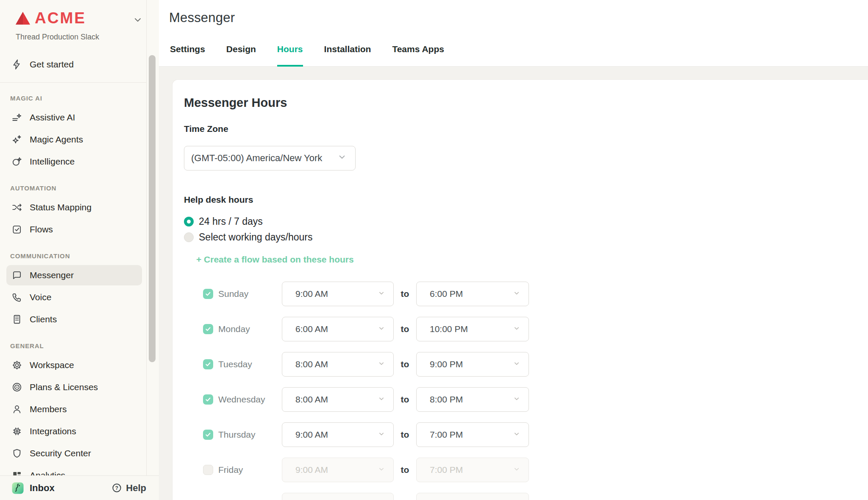 The width and height of the screenshot is (868, 500). I want to click on sidebar-item-label: Messenger, so click(52, 275).